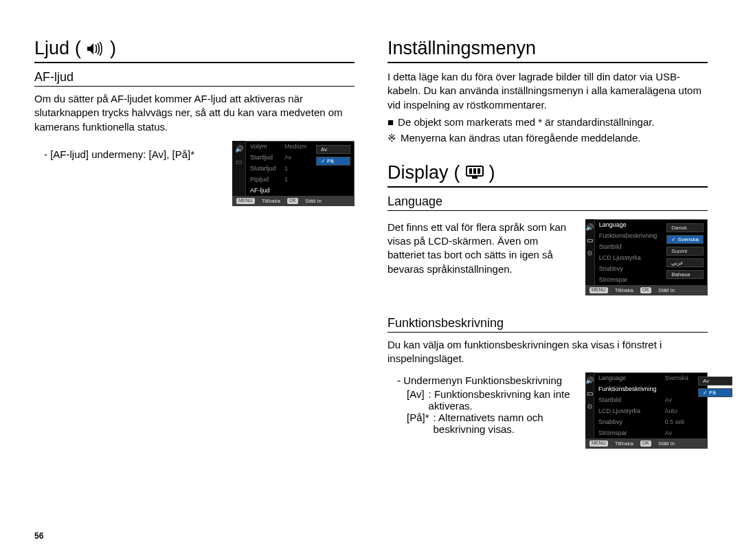 This screenshot has width=742, height=560. I want to click on func-body: Du kan välja om funktionsbeskrivningen s…, so click(548, 352).